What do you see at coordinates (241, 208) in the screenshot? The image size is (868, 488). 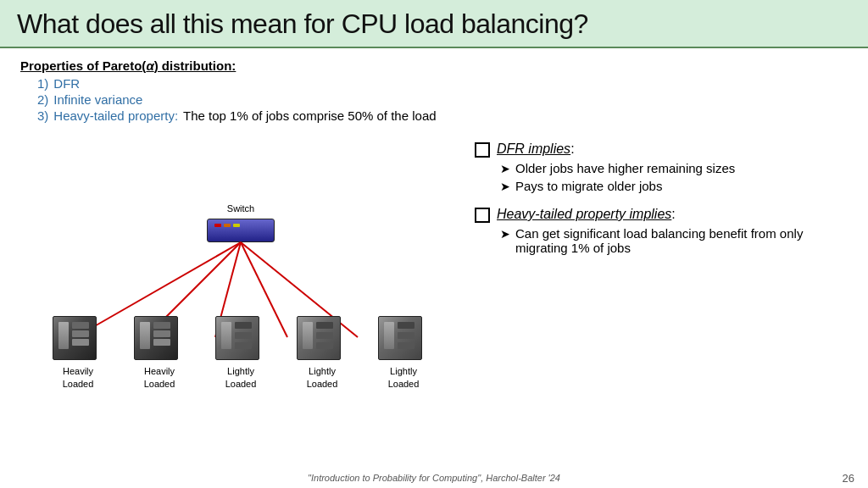 I see `switch-label: Switch` at bounding box center [241, 208].